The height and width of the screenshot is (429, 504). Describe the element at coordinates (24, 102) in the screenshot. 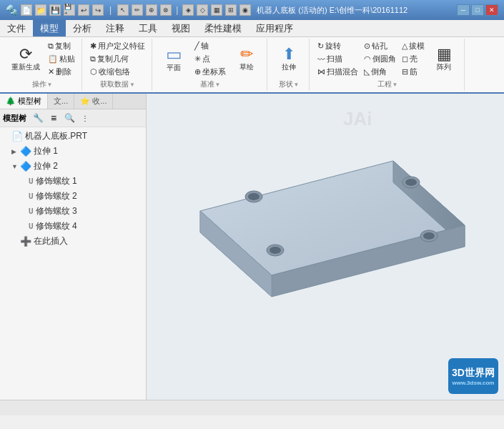

I see `tab-model-tree: 🌲 模型树` at that location.